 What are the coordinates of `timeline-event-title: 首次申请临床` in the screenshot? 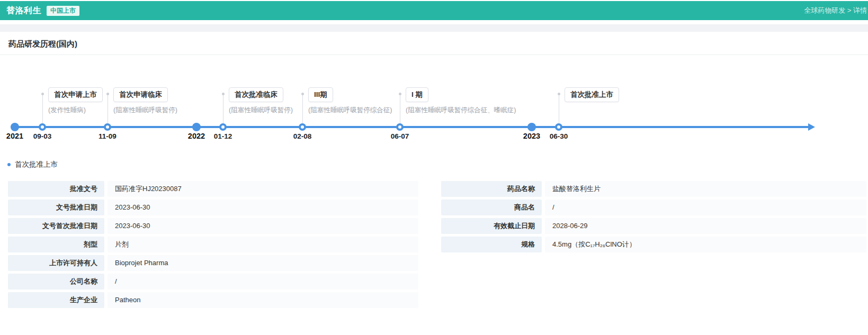 It's located at (141, 95).